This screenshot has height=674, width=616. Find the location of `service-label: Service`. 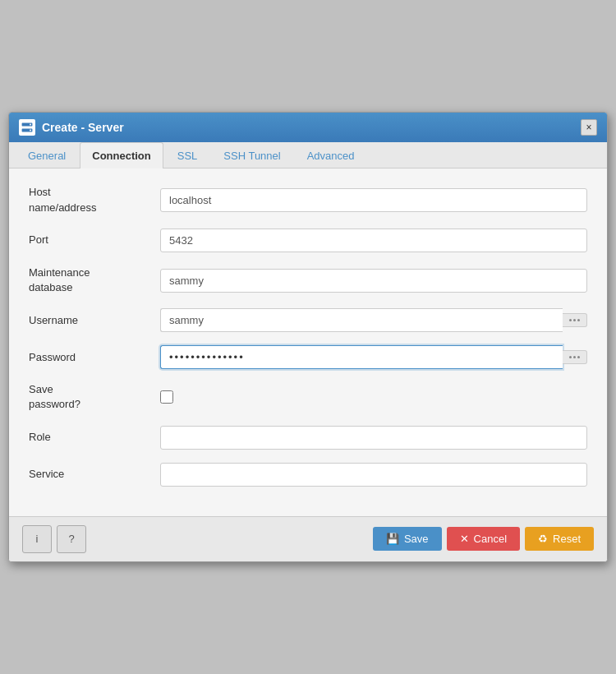

service-label: Service is located at coordinates (94, 474).